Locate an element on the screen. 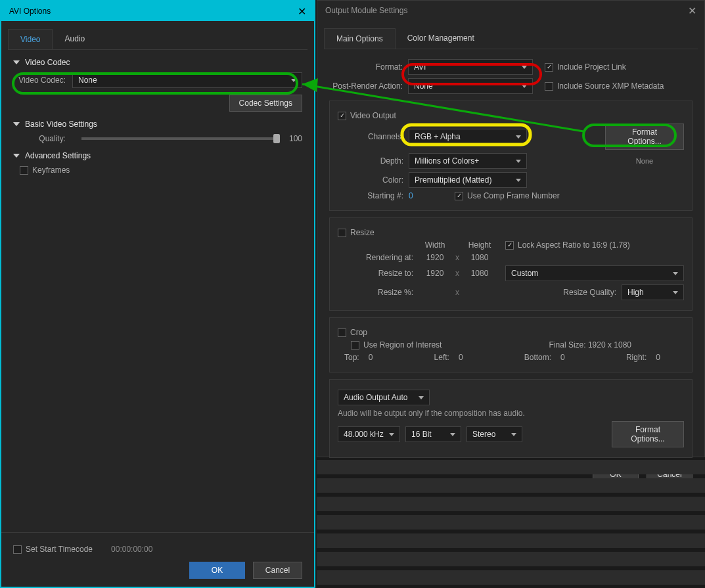 This screenshot has height=588, width=705. starting-label: Starting #: is located at coordinates (371, 196).